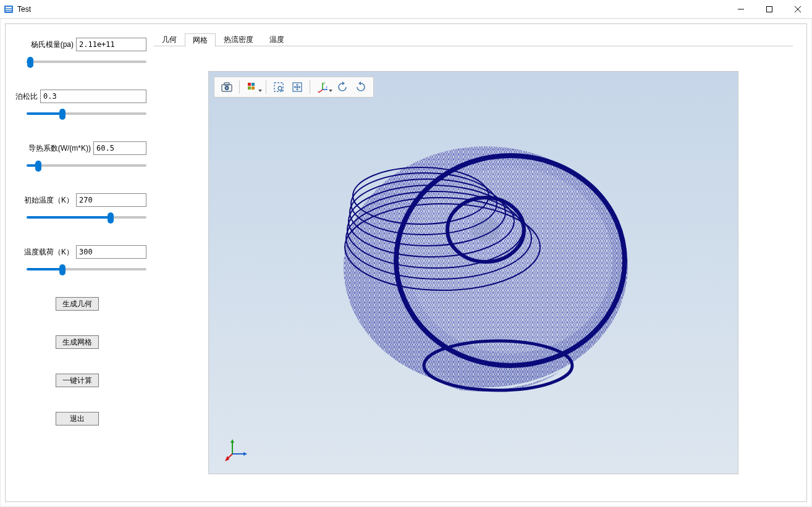 The height and width of the screenshot is (507, 812). Describe the element at coordinates (49, 200) in the screenshot. I see `param-label: 初始温度（K）` at that location.